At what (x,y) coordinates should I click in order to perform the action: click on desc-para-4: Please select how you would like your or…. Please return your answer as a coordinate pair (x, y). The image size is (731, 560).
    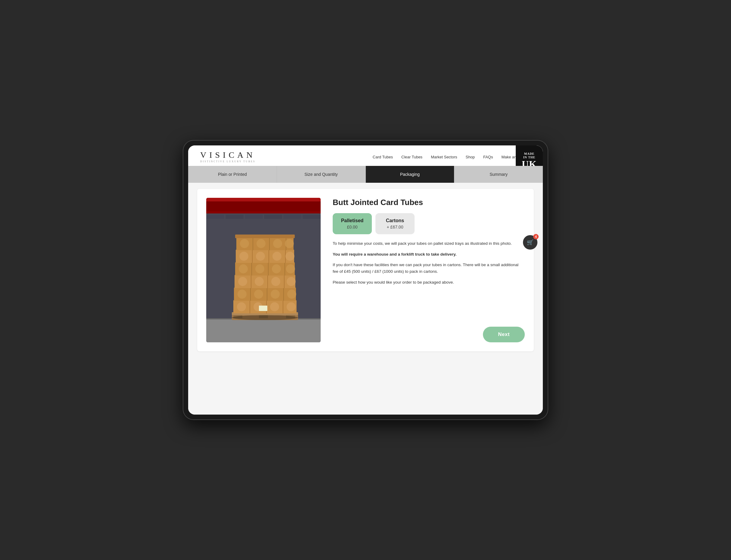
    Looking at the image, I should click on (429, 282).